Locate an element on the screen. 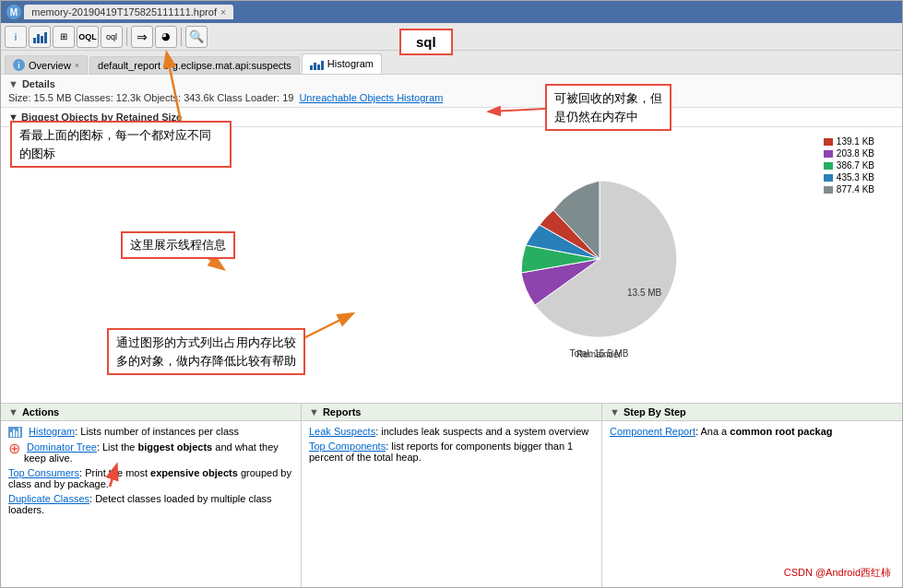  watermark: CSDN @Android西红柿 is located at coordinates (838, 573).